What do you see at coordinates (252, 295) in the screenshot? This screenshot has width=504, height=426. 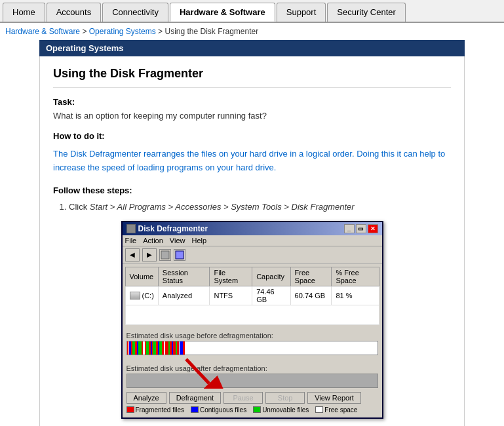 I see `table-row: (C:) Analyzed NTFS 74.46 GB 60.74 GB 81 …` at bounding box center [252, 295].